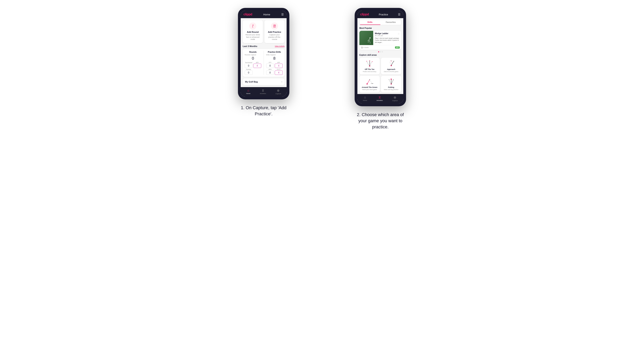  What do you see at coordinates (370, 66) in the screenshot?
I see `skill-off-the-tee: Off The Tee Power and accuracy` at bounding box center [370, 66].